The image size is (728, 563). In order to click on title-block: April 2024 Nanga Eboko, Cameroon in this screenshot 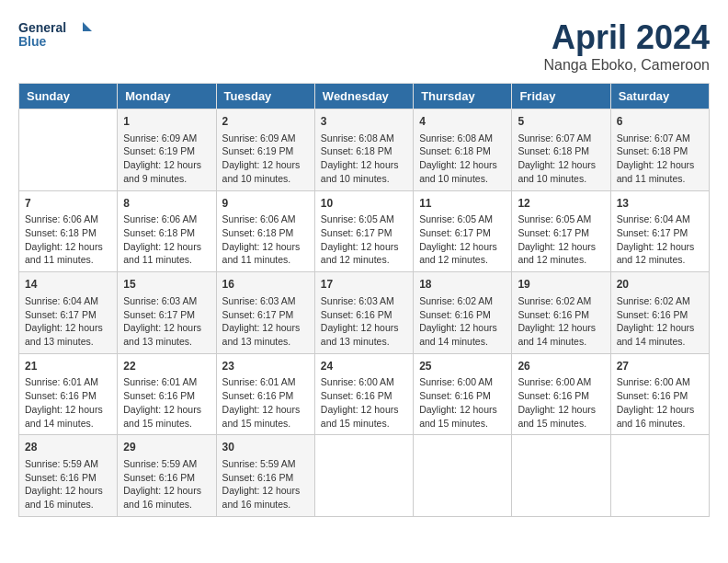, I will do `click(627, 46)`.